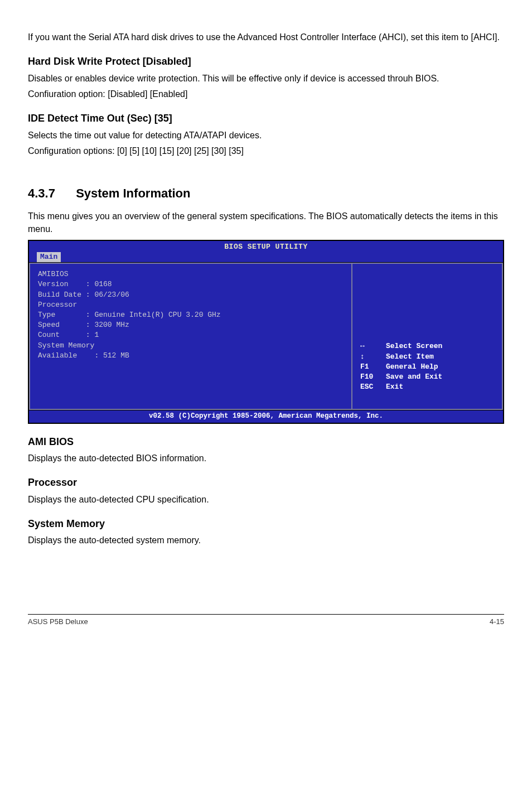  What do you see at coordinates (266, 61) in the screenshot?
I see `hard-disk-write-protect-heading: Hard Disk Write Protect [Disabled]` at bounding box center [266, 61].